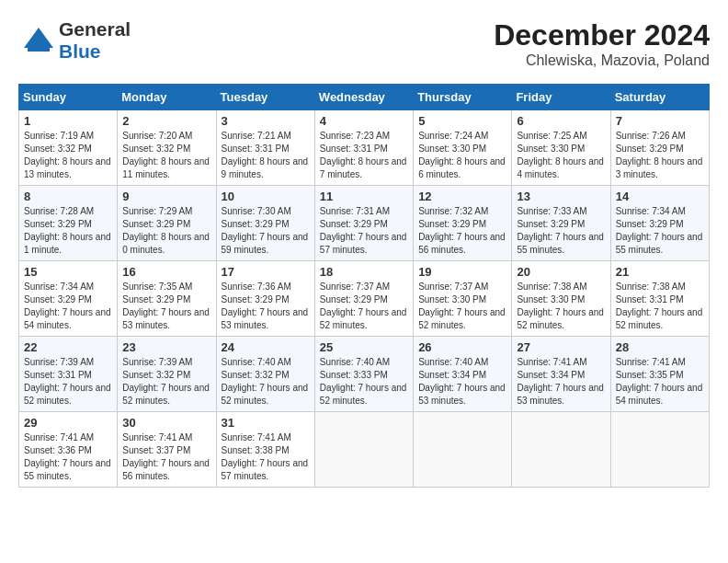 This screenshot has width=728, height=563. Describe the element at coordinates (68, 299) in the screenshot. I see `day-cell-15: 15 Sunrise: 7:34 AMSunset: 3:29 PMDaylig…` at that location.